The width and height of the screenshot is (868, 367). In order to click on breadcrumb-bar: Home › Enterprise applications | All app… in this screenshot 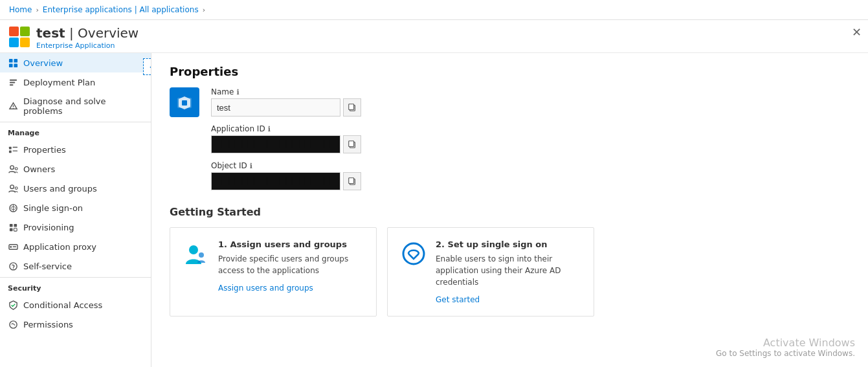, I will do `click(434, 10)`.